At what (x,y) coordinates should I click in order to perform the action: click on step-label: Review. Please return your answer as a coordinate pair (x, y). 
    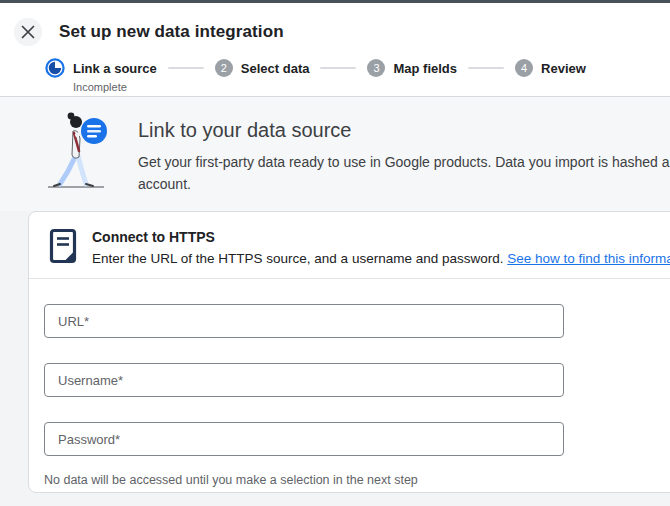
    Looking at the image, I should click on (564, 68).